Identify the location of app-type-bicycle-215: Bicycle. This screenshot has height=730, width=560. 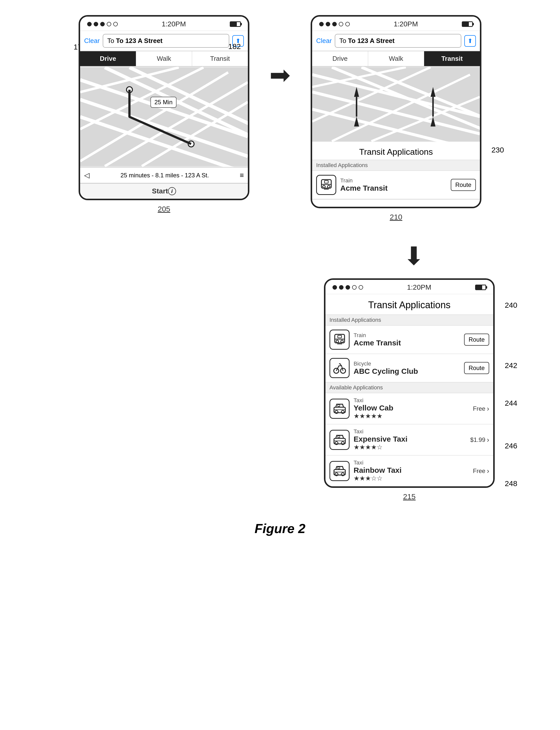
(407, 364).